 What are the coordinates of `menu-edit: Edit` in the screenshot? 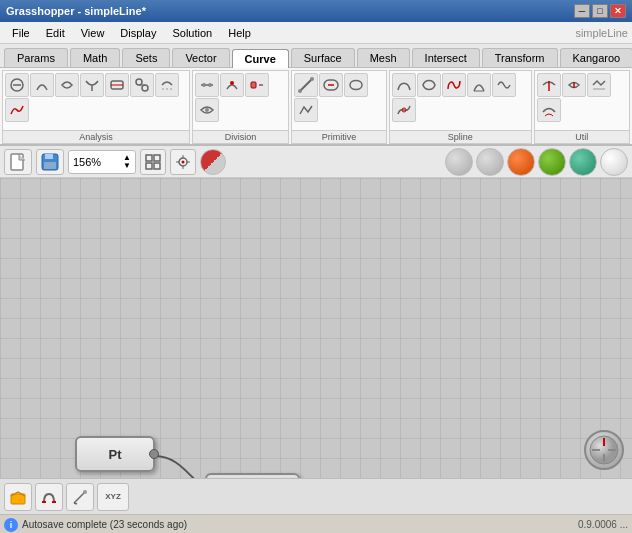 It's located at (56, 33).